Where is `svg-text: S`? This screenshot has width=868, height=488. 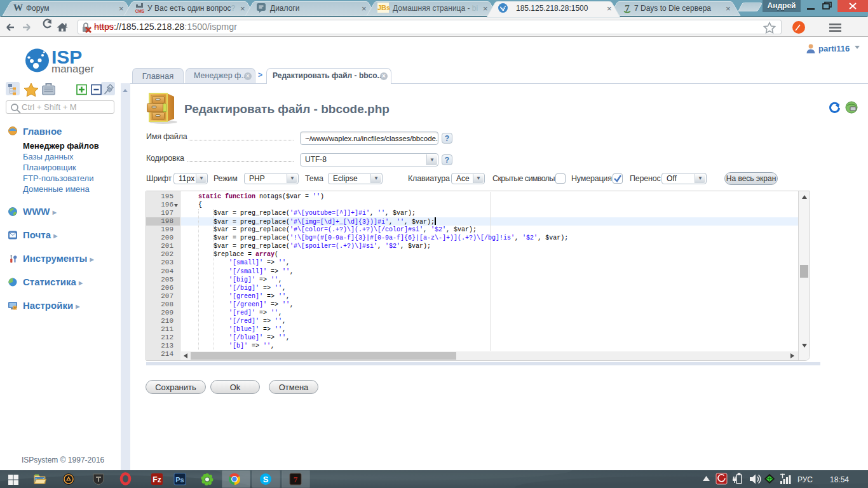 svg-text: S is located at coordinates (266, 479).